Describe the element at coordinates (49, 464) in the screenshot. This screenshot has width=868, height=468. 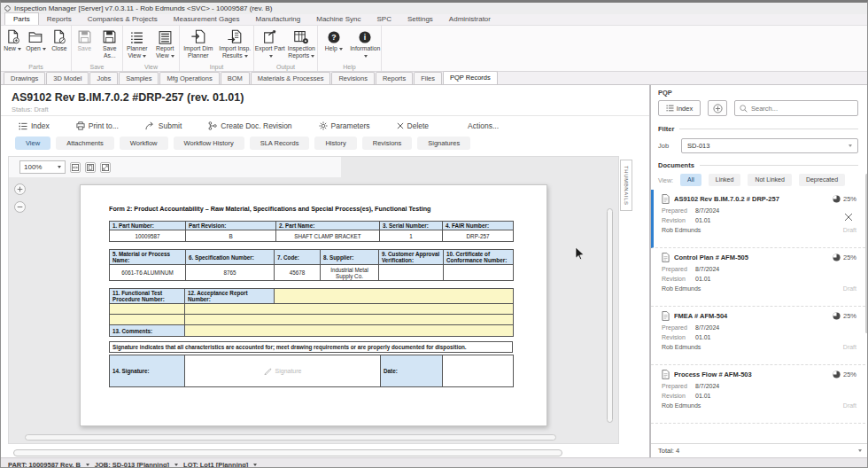
I see `status-part: PART: 10009587 Rev. B` at that location.